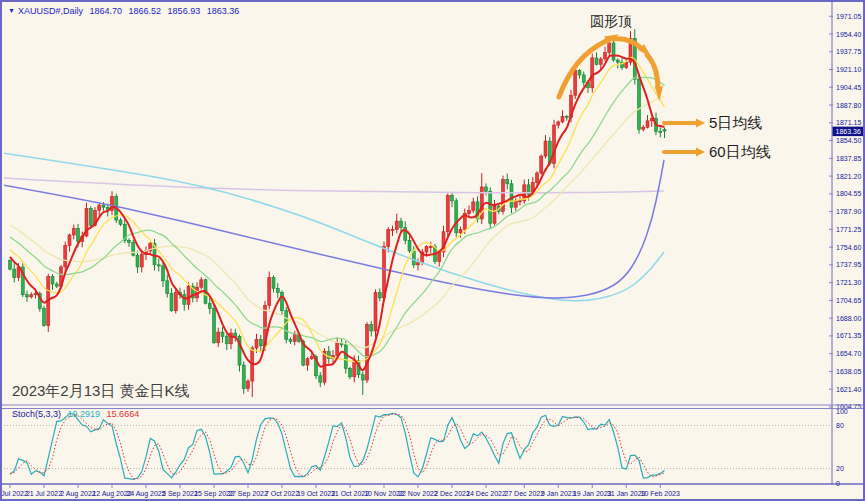  I want to click on annotation-ma60: 60日均线, so click(740, 152).